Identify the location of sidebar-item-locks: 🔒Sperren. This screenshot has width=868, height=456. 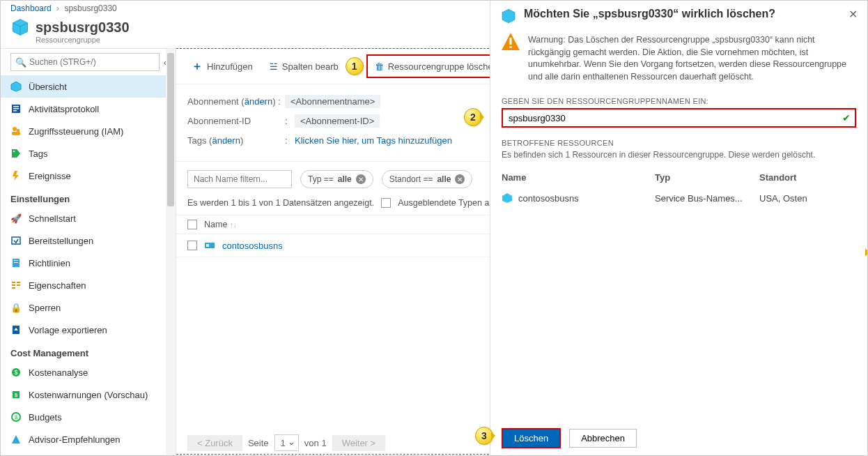
(88, 307).